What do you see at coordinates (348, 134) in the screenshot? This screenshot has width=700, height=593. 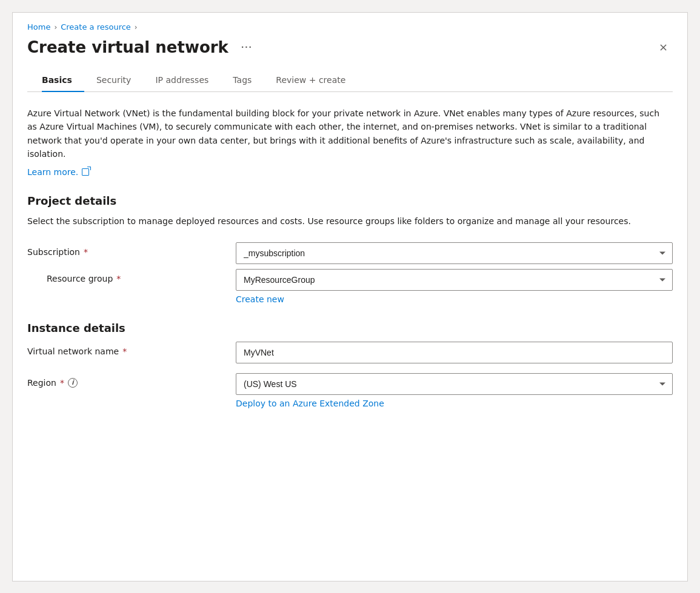 I see `description-text: Azure Virtual Network (VNet) is the fund…` at bounding box center [348, 134].